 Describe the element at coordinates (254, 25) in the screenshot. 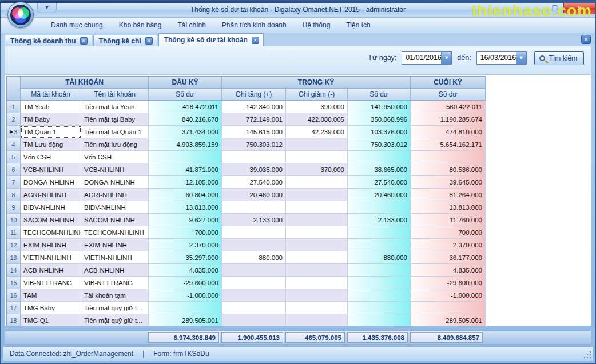

I see `menu-item-phan-tich-kinh-doanh: Phân tích kinh doanh` at that location.